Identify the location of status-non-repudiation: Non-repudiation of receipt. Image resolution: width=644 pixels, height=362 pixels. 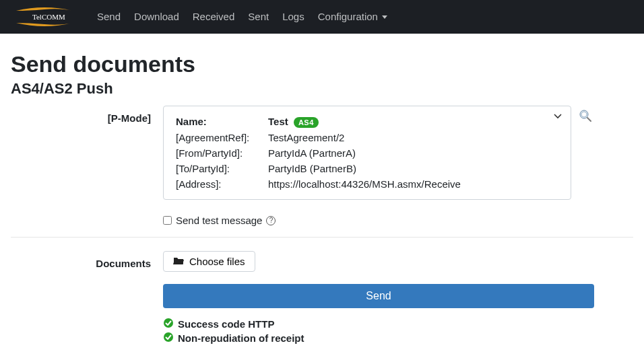
(379, 338).